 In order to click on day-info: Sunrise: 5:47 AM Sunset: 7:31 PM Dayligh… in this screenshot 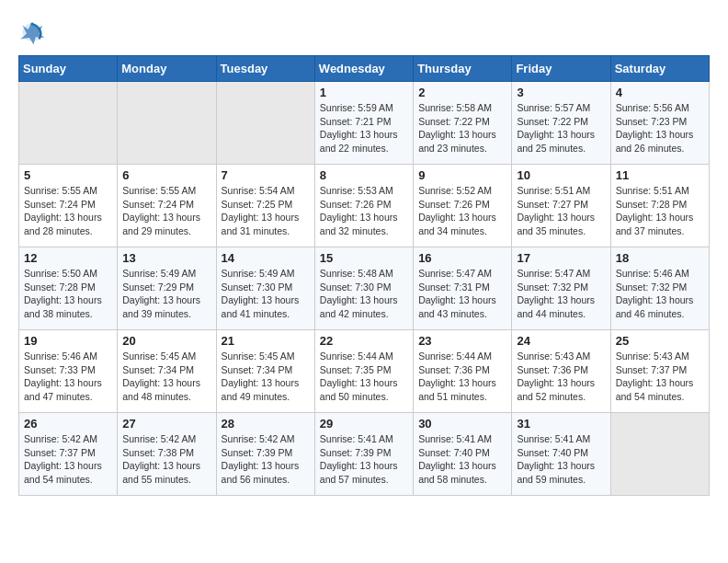, I will do `click(462, 294)`.